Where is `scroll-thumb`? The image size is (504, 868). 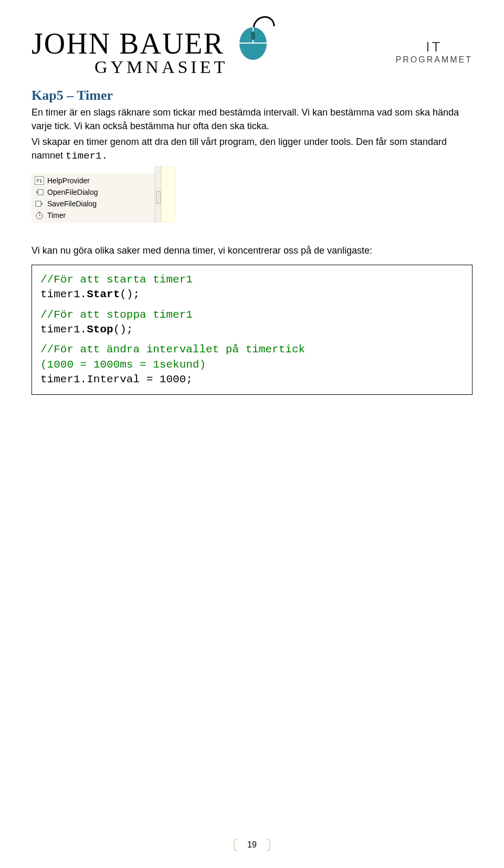 scroll-thumb is located at coordinates (159, 197).